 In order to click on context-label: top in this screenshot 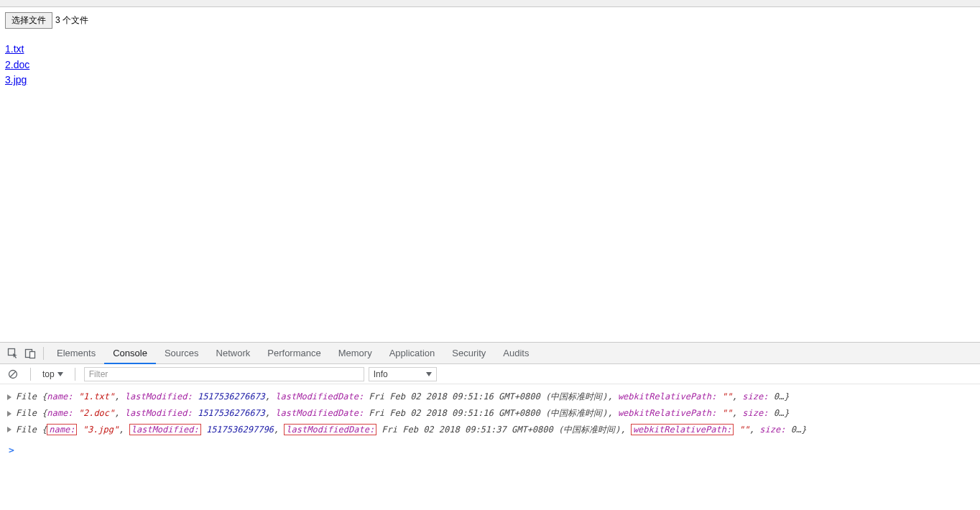, I will do `click(49, 374)`.